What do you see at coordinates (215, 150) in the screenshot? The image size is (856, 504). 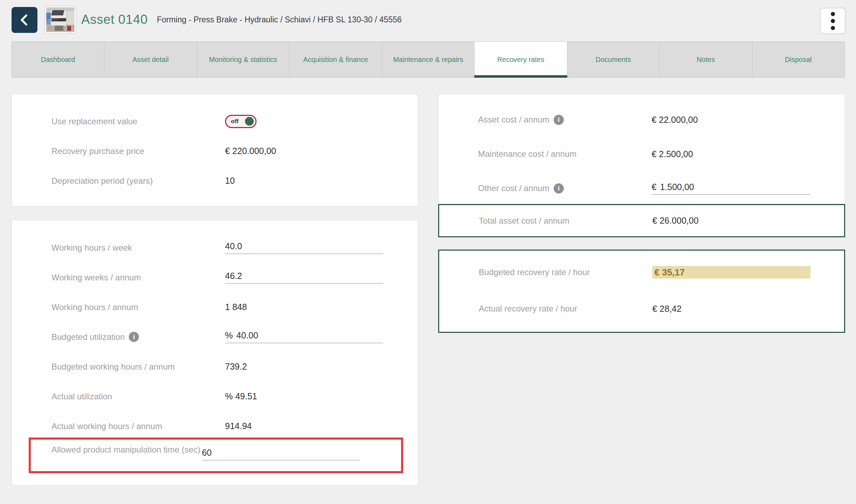 I see `replacement-value-card: Use replacement value off Recovery purch…` at bounding box center [215, 150].